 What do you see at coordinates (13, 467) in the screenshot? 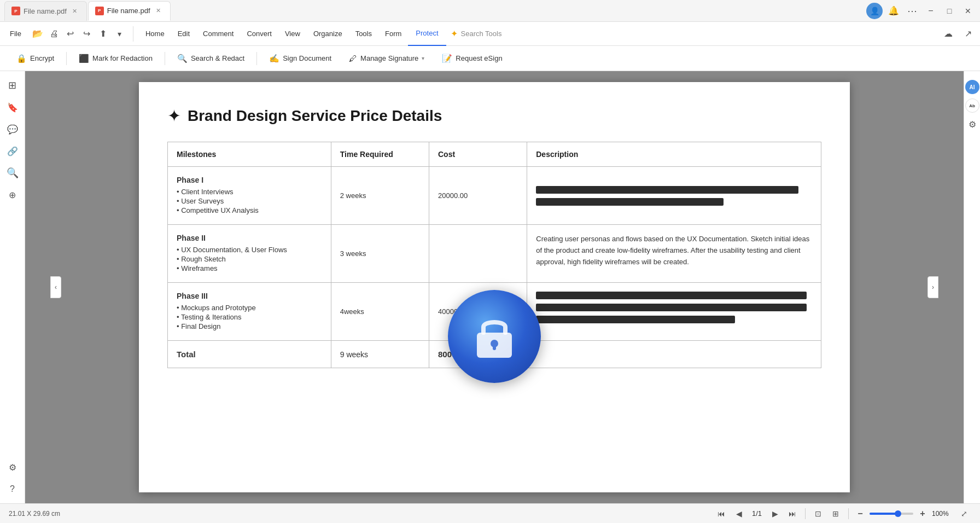
I see `sidebar-settings-btn: ⚙` at bounding box center [13, 467].